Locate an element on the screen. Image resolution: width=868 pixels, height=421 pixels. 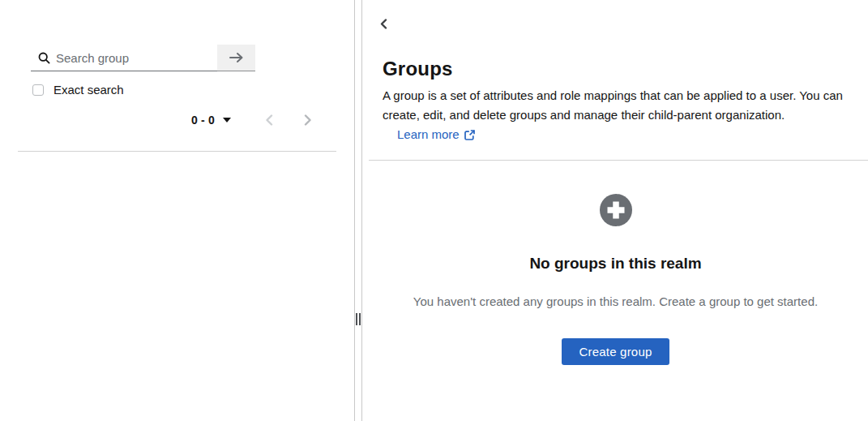
search-group is located at coordinates (143, 58).